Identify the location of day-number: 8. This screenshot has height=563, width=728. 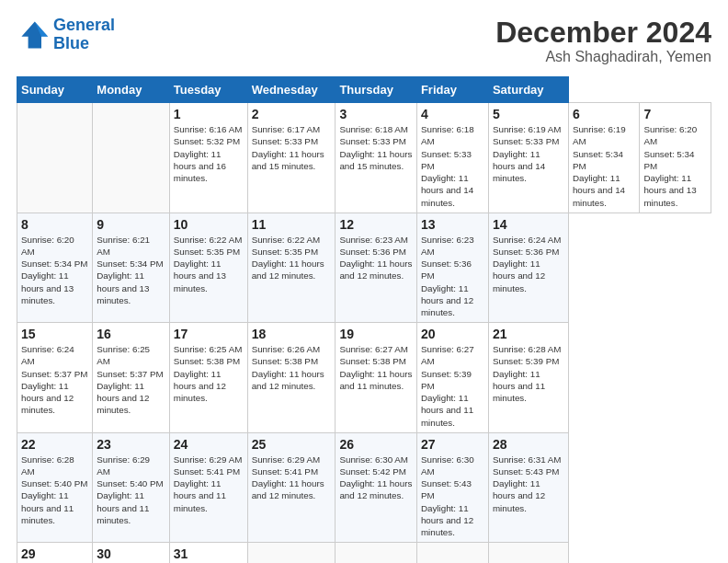
(55, 224).